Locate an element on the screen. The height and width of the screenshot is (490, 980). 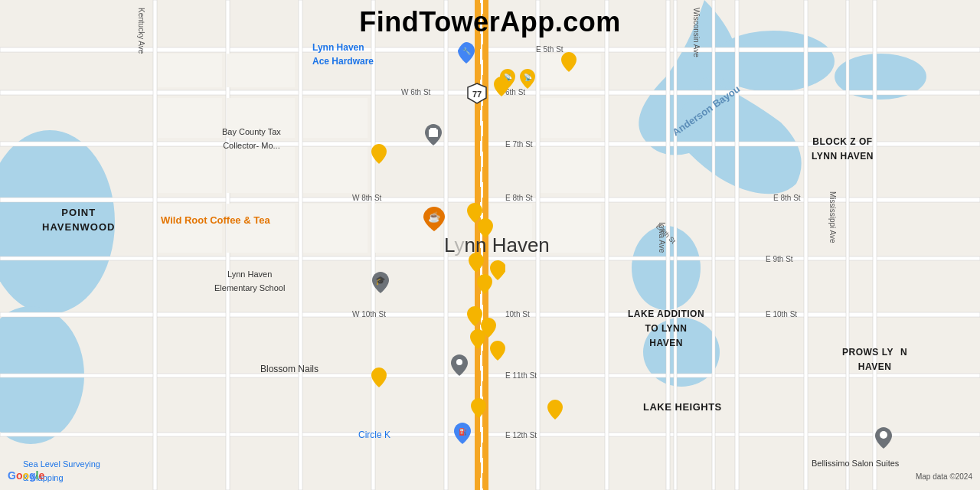
circle-k-label: Circle K is located at coordinates (374, 434).